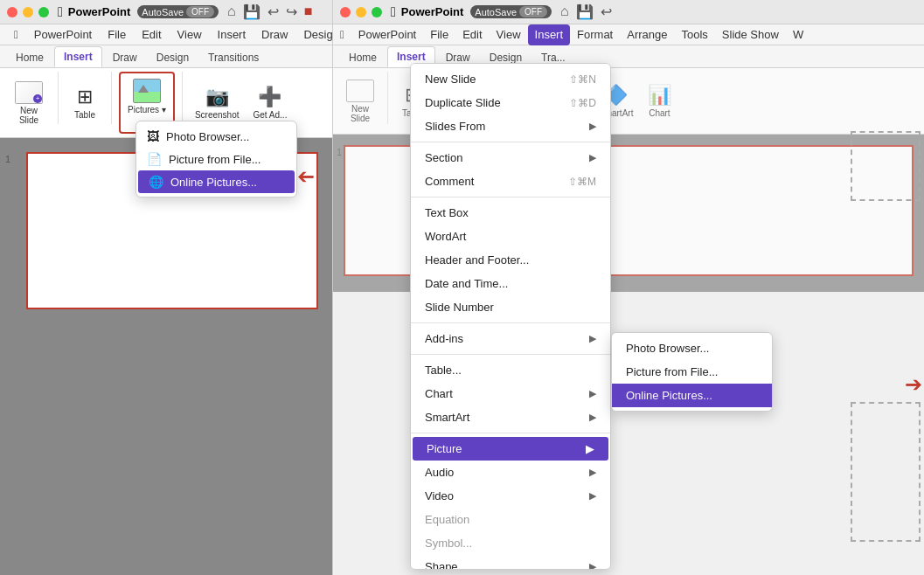  What do you see at coordinates (511, 449) in the screenshot?
I see `menu-picture: Picture ▶` at bounding box center [511, 449].